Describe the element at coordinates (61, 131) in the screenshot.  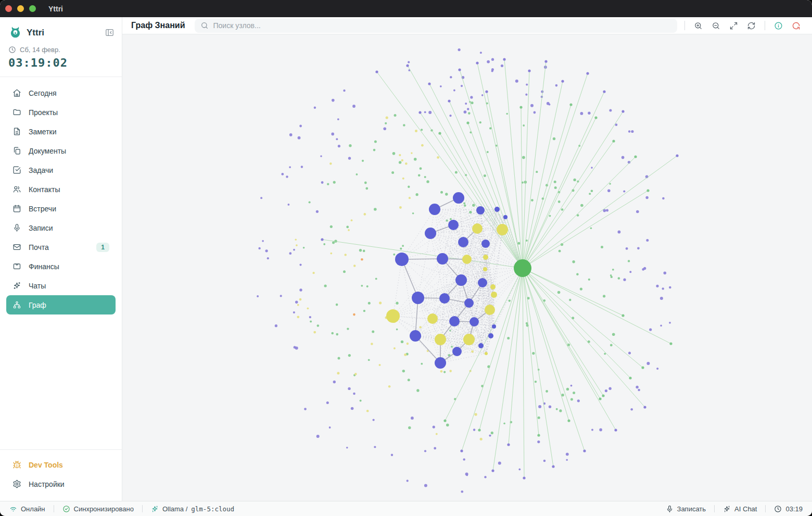
I see `sidebar-item-notes: Заметки` at that location.